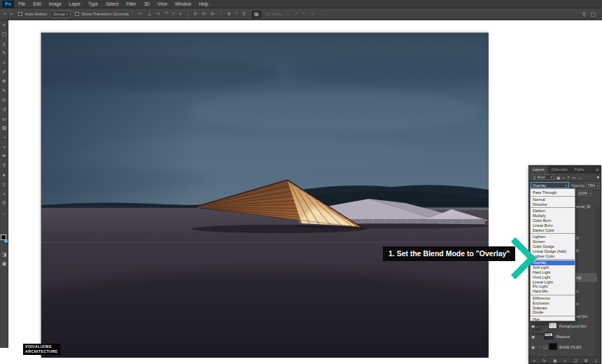 This screenshot has height=364, width=602. What do you see at coordinates (584, 14) in the screenshot?
I see `search-icon: ⚲` at bounding box center [584, 14].